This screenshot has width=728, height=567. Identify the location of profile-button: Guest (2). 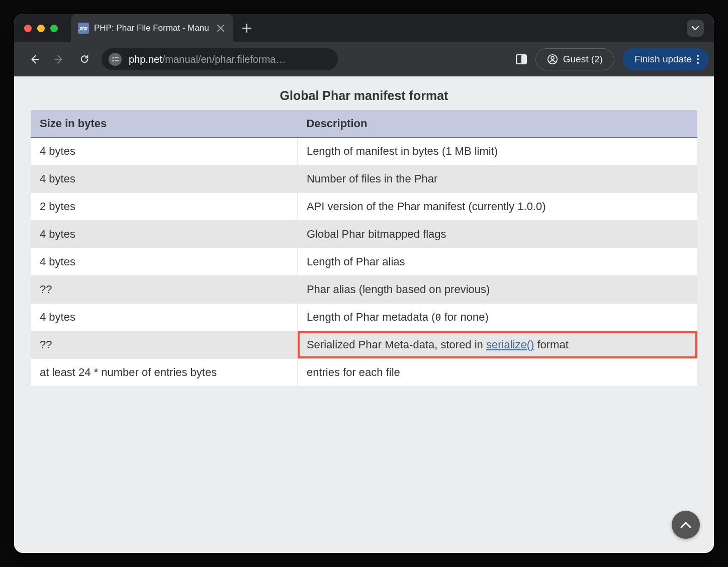
(575, 59).